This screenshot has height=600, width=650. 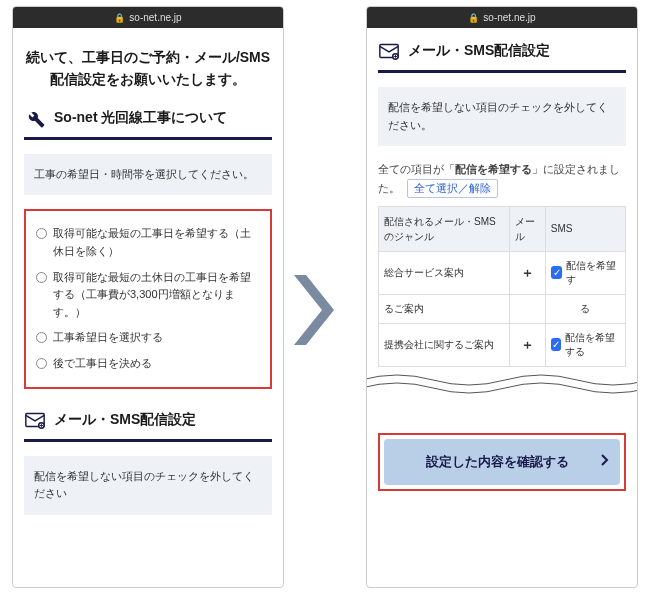 What do you see at coordinates (585, 228) in the screenshot?
I see `th-sms: SMS` at bounding box center [585, 228].